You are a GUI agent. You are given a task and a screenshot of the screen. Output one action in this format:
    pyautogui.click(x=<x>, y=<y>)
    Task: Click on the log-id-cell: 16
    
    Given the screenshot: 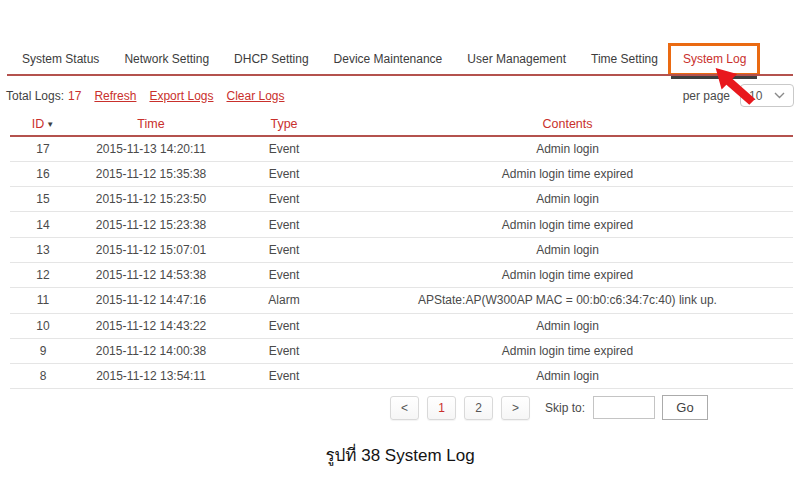 What is the action you would take?
    pyautogui.click(x=43, y=174)
    